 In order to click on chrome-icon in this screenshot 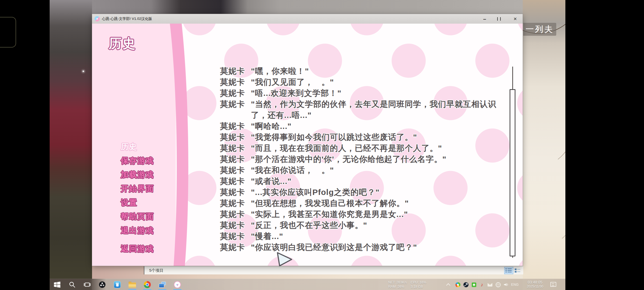, I will do `click(147, 285)`.